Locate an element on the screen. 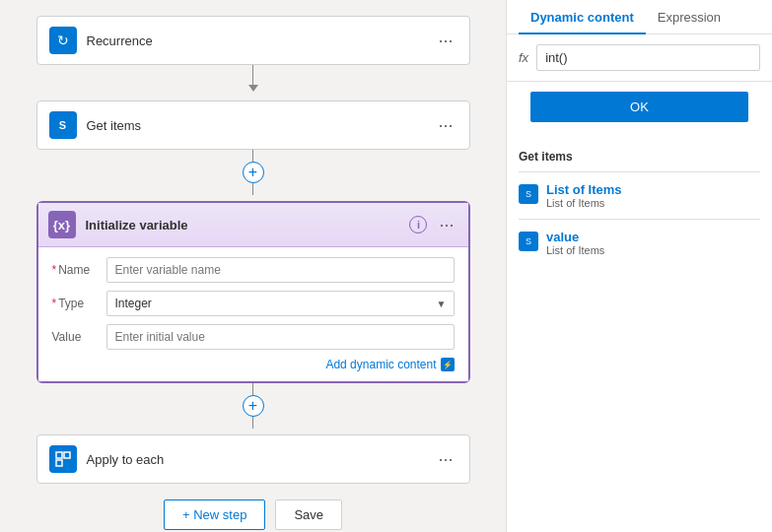 Image resolution: width=772 pixels, height=532 pixels. apply-more-icon: ··· is located at coordinates (446, 459).